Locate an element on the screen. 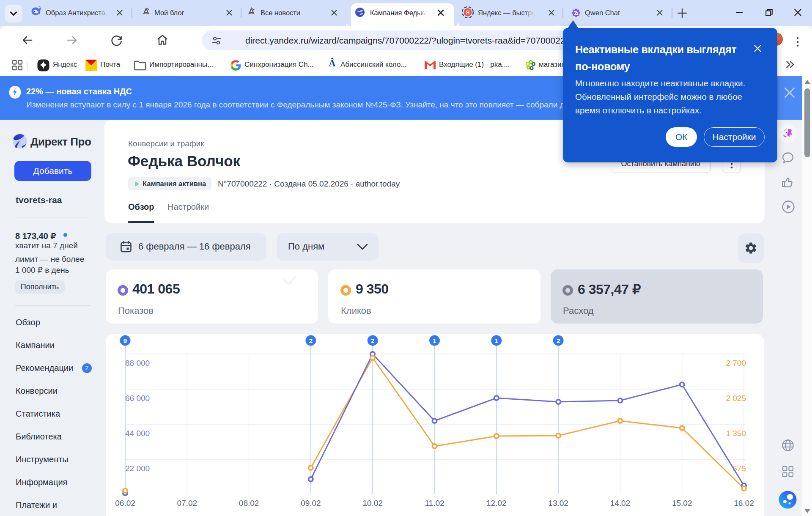 Image resolution: width=812 pixels, height=516 pixels. svg-text: 2 700 is located at coordinates (736, 363).